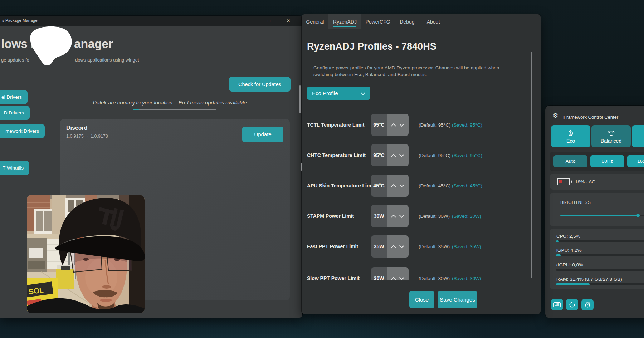 The image size is (644, 338). Describe the element at coordinates (585, 182) in the screenshot. I see `battery-text: 18% - AC` at that location.